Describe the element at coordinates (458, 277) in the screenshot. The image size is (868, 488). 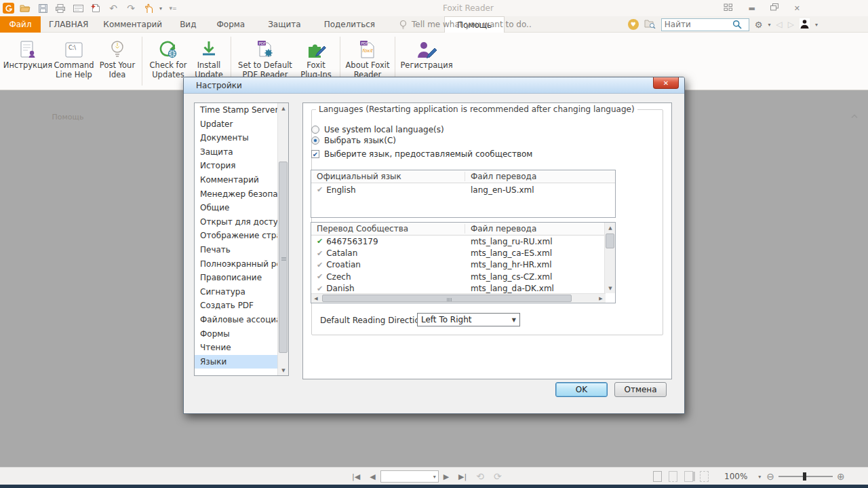
I see `table-row: ✔Czech mts_lang_cs-CZ.xml` at that location.